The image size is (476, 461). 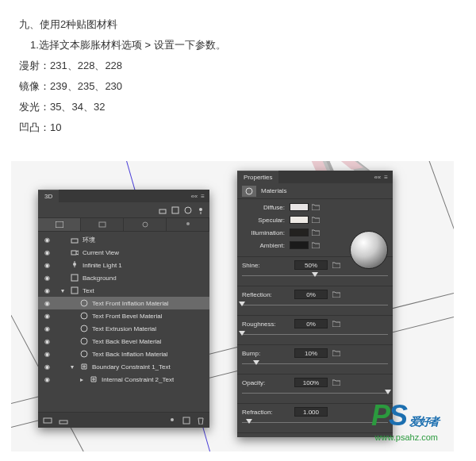 What do you see at coordinates (82, 379) in the screenshot?
I see `expand-toggle-icon: ▸` at bounding box center [82, 379].